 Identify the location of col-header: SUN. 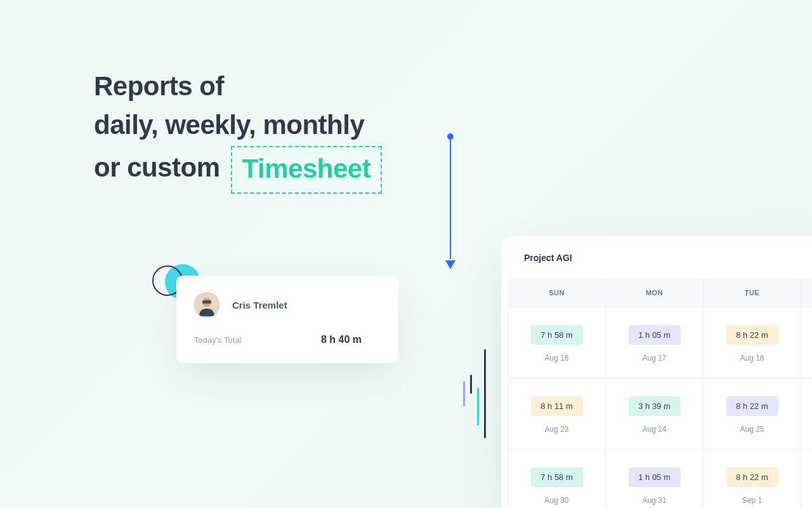
(557, 293).